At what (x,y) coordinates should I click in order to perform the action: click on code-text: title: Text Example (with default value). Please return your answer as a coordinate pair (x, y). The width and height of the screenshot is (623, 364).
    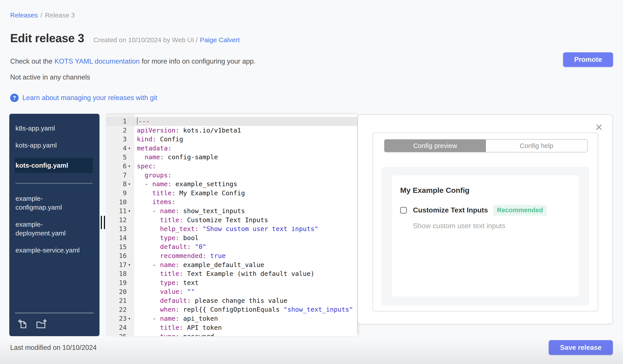
    Looking at the image, I should click on (246, 274).